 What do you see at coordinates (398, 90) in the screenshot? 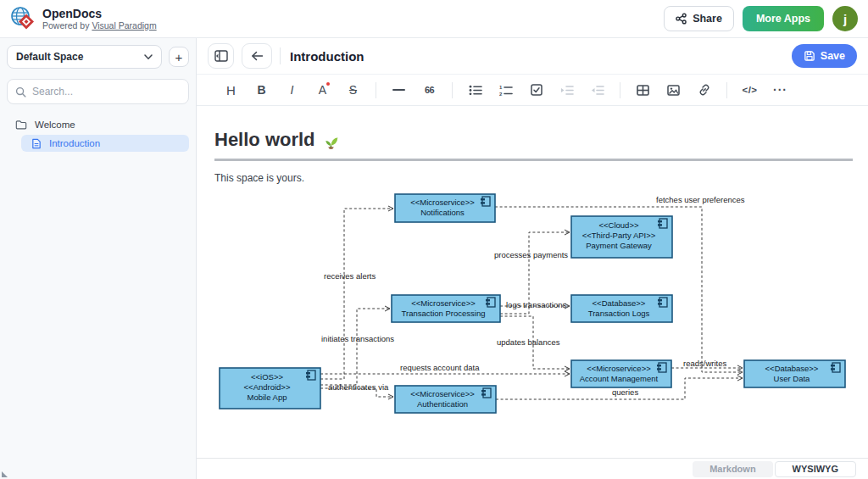
I see `horizontal-rule-button` at bounding box center [398, 90].